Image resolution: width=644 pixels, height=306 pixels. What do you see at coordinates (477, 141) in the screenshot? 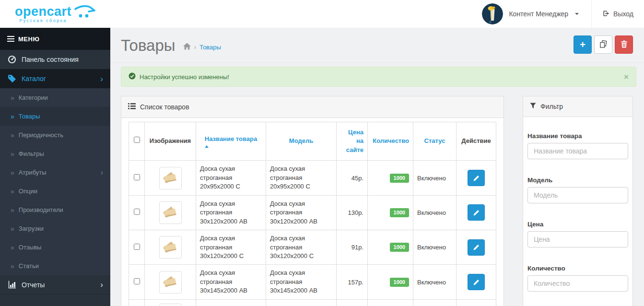
I see `col-action: Действие` at bounding box center [477, 141].